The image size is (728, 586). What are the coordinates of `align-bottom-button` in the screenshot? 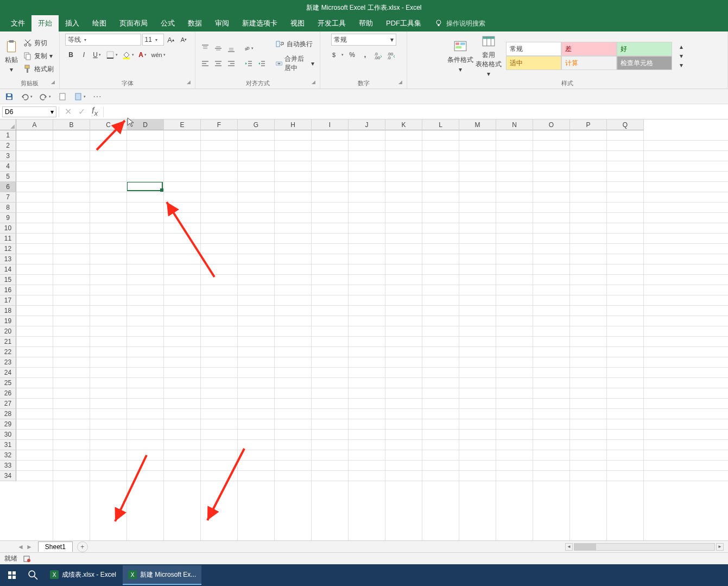 It's located at (231, 48).